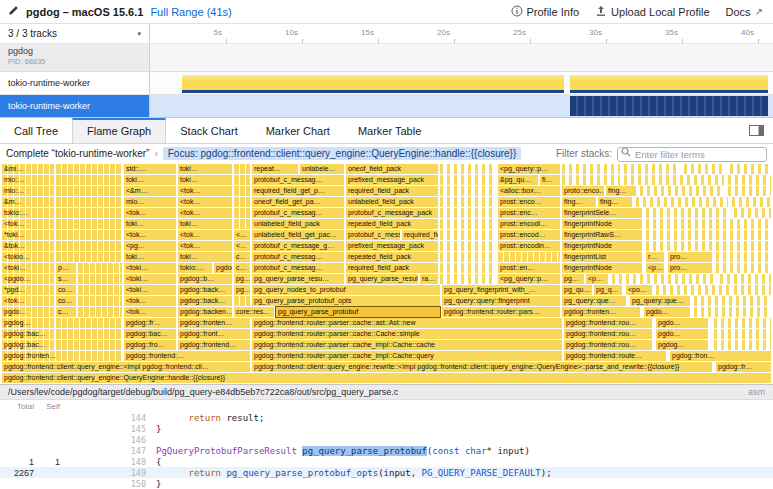  Describe the element at coordinates (62, 356) in the screenshot. I see `flame-frame: pgdog::fronten…` at that location.